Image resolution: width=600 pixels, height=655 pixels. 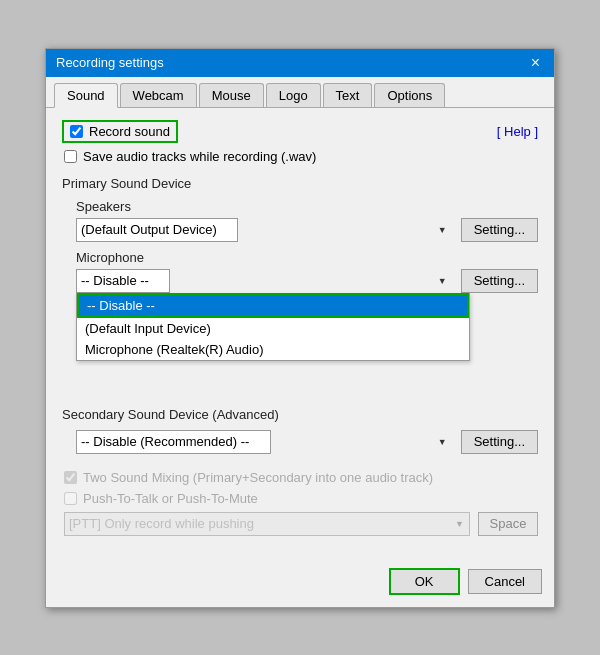 What do you see at coordinates (123, 281) in the screenshot?
I see `microphone-select: -- Disable --` at bounding box center [123, 281].